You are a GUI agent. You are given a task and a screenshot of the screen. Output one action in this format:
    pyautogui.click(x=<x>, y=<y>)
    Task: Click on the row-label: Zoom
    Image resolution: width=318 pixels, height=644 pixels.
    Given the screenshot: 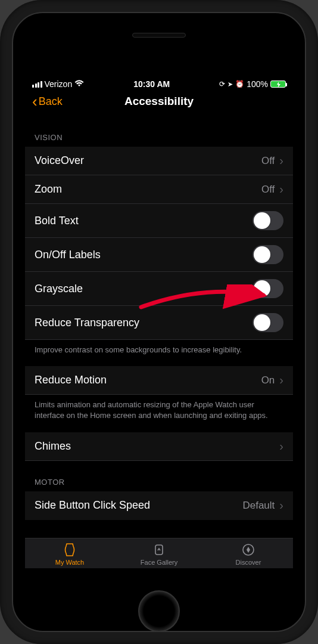 What is the action you would take?
    pyautogui.click(x=48, y=190)
    